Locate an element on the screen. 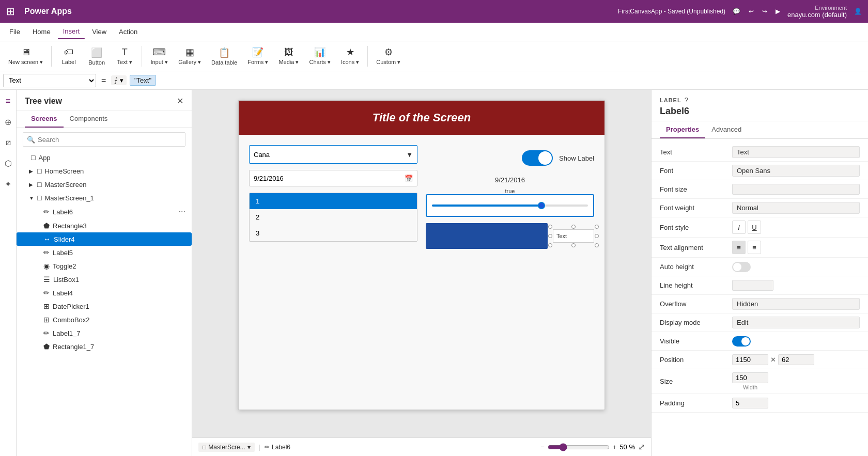 This screenshot has width=868, height=456. ribbon-new-screen: 🖥 New screen ▾ is located at coordinates (26, 56).